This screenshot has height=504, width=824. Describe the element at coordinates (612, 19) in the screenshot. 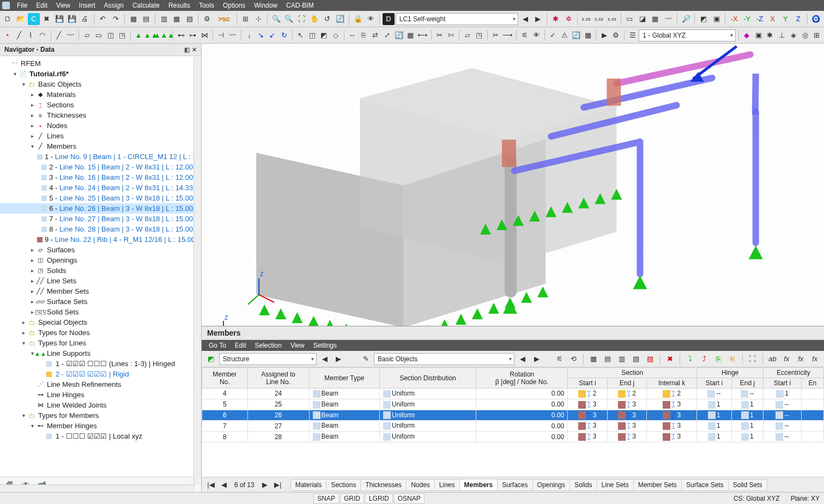

I see `dimension-z-icon: x.xx` at that location.